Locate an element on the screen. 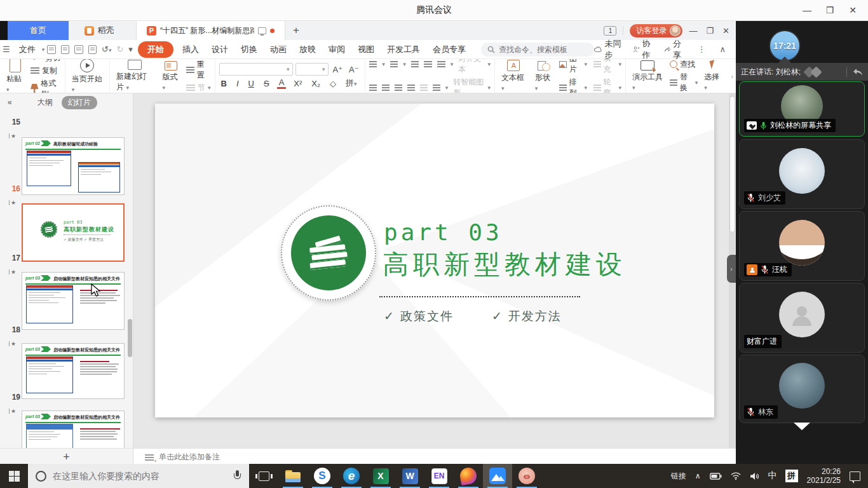  text-direction-icon is located at coordinates (441, 64).